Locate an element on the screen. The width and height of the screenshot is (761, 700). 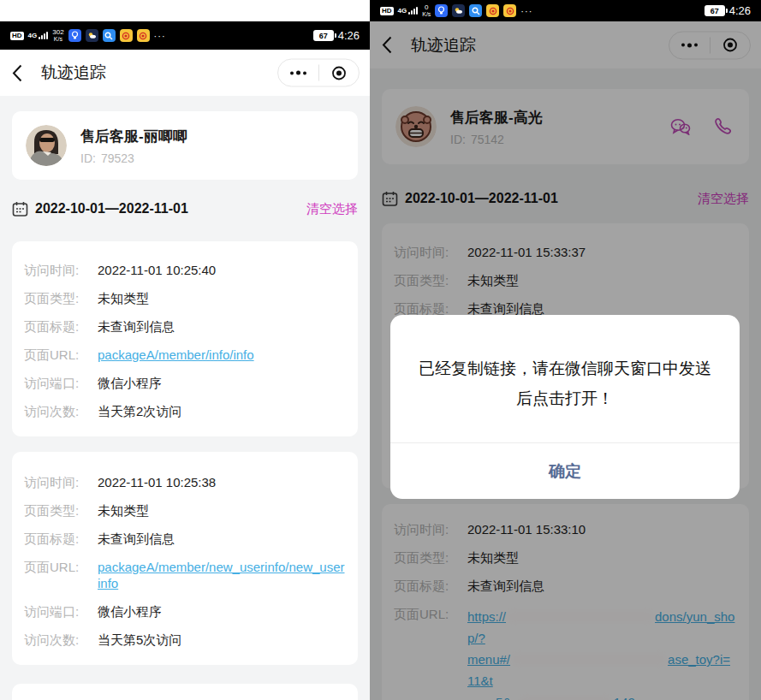
visit-time-value: 2022-11-01 10:25:38 is located at coordinates (157, 483).